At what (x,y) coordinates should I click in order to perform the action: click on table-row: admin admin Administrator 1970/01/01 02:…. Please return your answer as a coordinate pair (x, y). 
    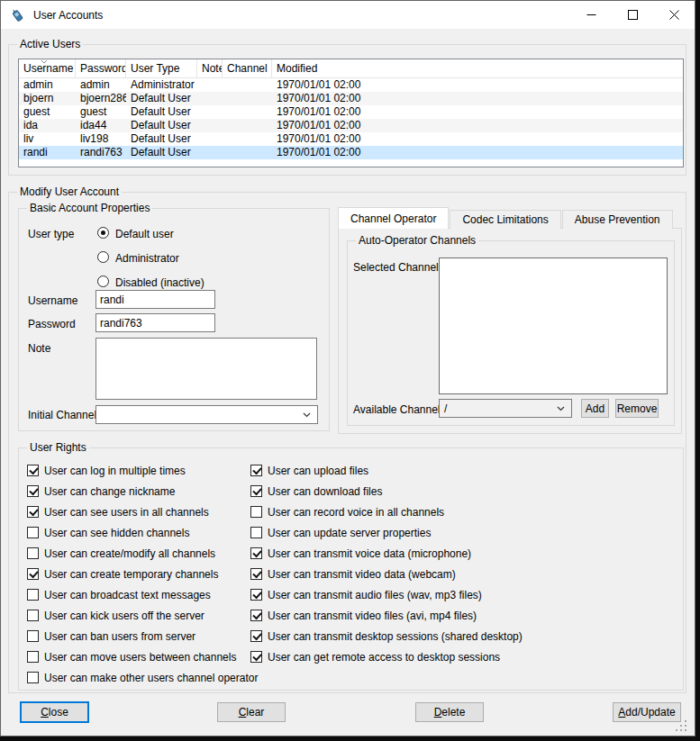
    Looking at the image, I should click on (351, 85).